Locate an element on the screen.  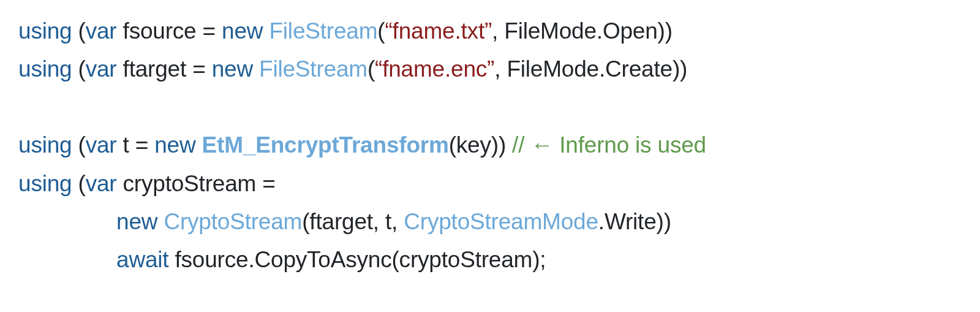
blank-line is located at coordinates (490, 107).